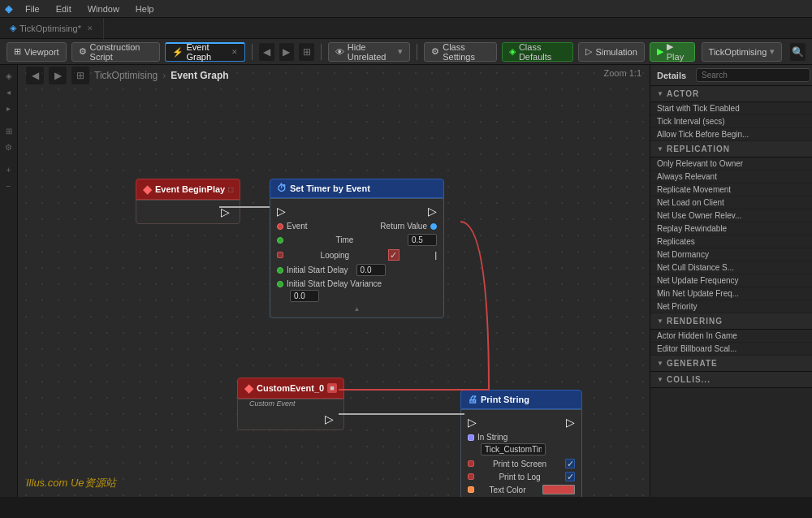 The width and height of the screenshot is (812, 518). What do you see at coordinates (570, 464) in the screenshot?
I see `print-screen-checkbox: ✓` at bounding box center [570, 464].